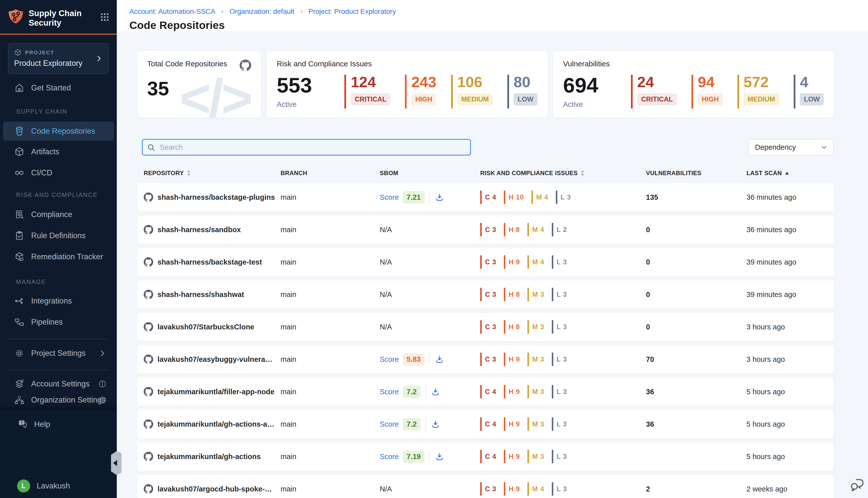 The image size is (868, 498). What do you see at coordinates (787, 173) in the screenshot?
I see `sort-ascending-icon` at bounding box center [787, 173].